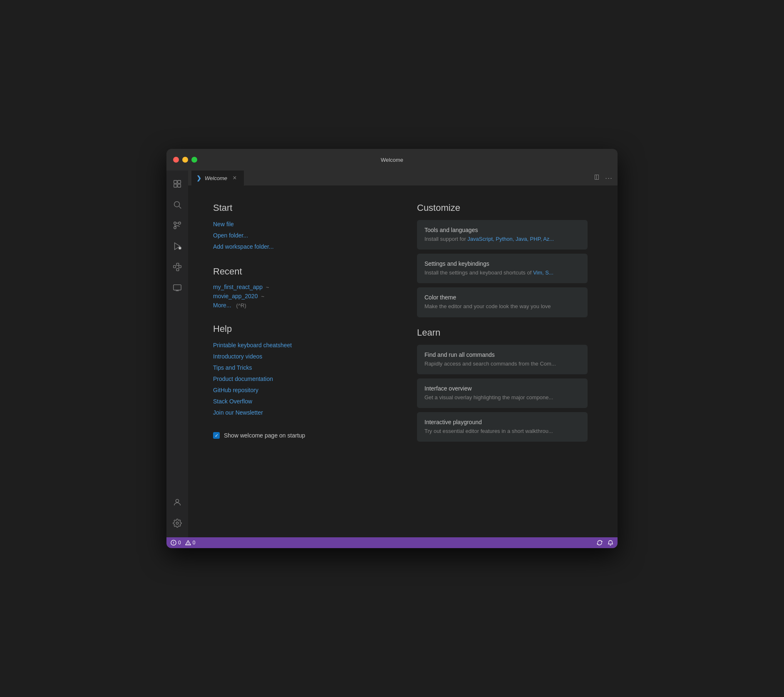 This screenshot has width=784, height=697. I want to click on traffic-lights, so click(185, 160).